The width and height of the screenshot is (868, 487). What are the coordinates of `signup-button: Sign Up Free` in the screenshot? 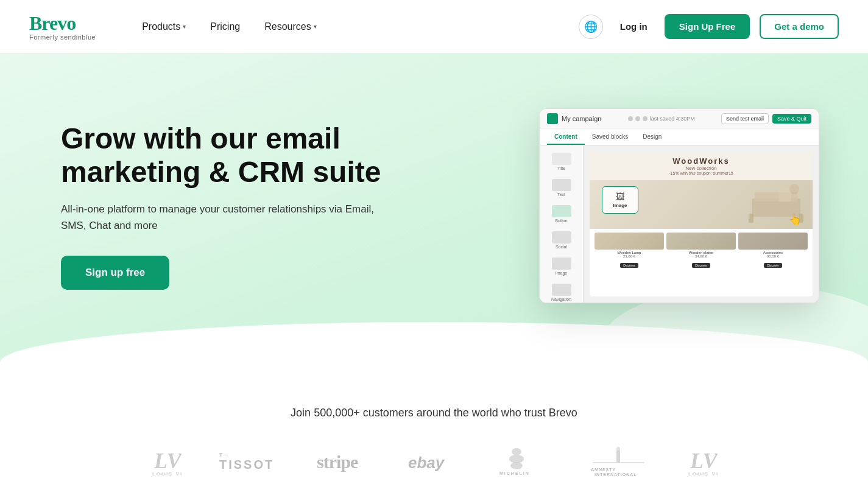 It's located at (708, 27).